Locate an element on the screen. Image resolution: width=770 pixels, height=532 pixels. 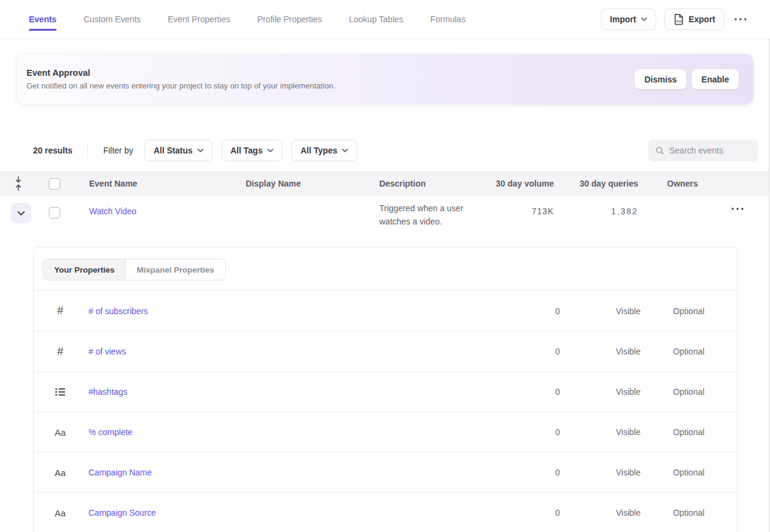
import-button-label: Import is located at coordinates (623, 19).